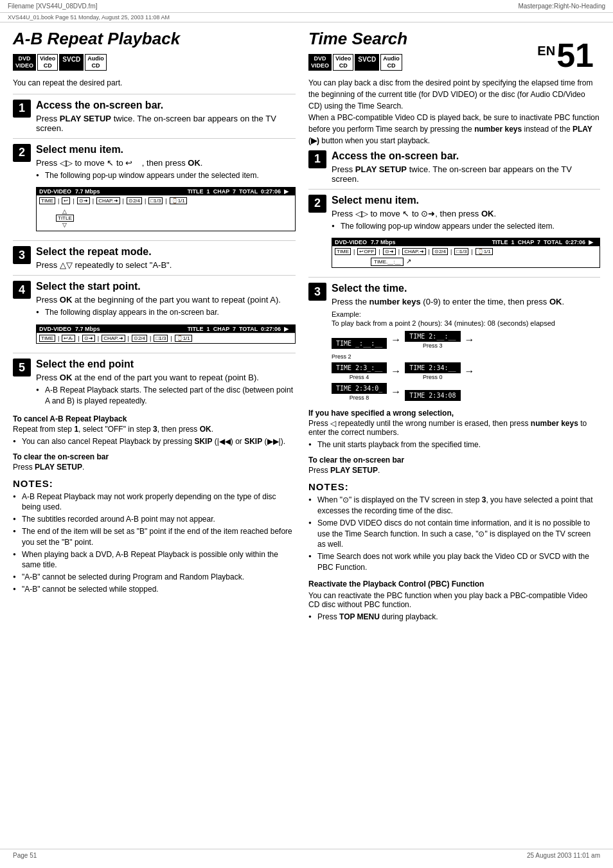  I want to click on ts-intro: You can play back a disc from the desire…, so click(454, 112).